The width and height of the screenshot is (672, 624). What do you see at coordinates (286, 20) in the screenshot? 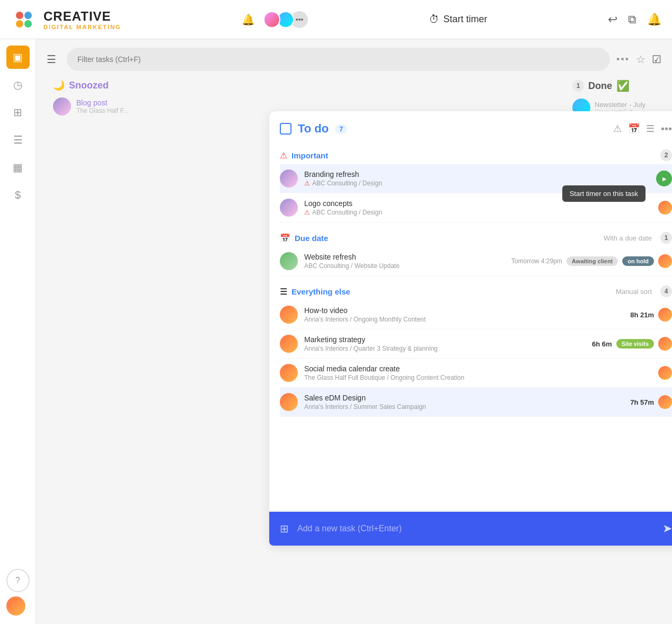
I see `avatar-group: •••` at bounding box center [286, 20].